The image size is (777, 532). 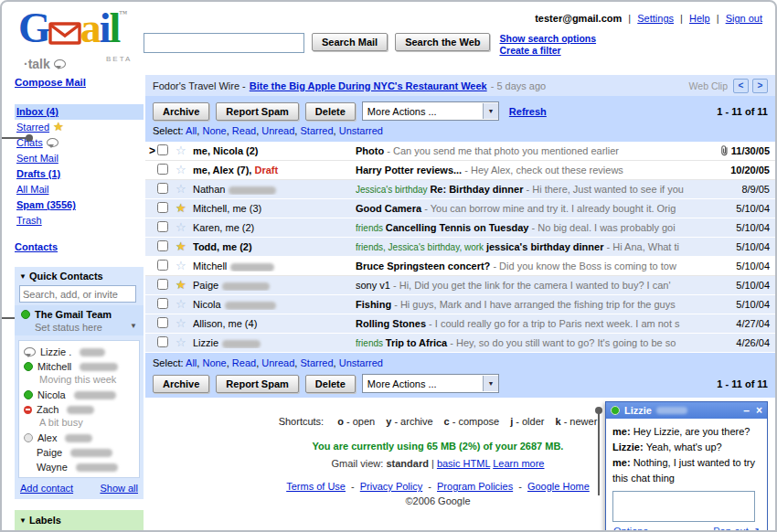 What do you see at coordinates (79, 276) in the screenshot?
I see `quick-contacts-header: ▼ Quick Contacts` at bounding box center [79, 276].